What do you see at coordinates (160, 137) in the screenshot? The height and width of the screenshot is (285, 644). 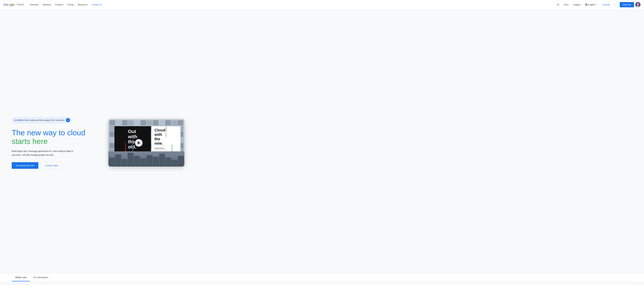 I see `billboard-right-text: Cloudwiththenew.` at bounding box center [160, 137].